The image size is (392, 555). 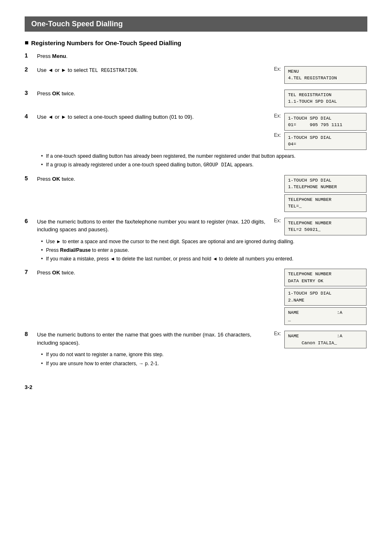 What do you see at coordinates (325, 297) in the screenshot?
I see `lcd-step-7b: 1-TOUCH SPD DIAL 2.NAME` at bounding box center [325, 297].